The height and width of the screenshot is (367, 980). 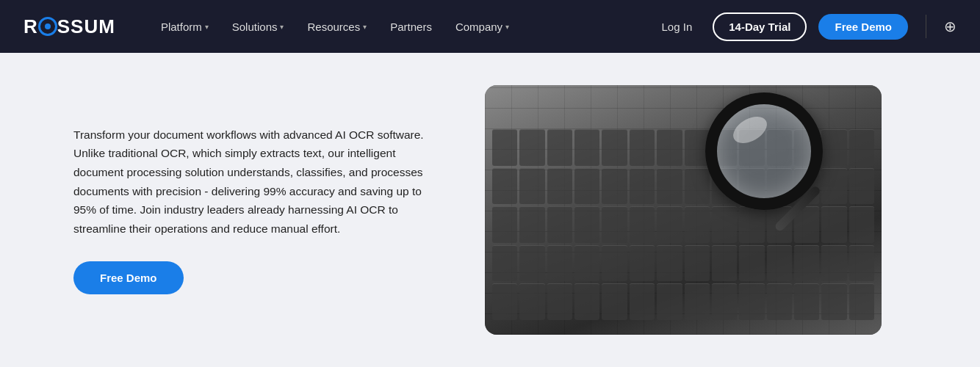 What do you see at coordinates (48, 26) in the screenshot?
I see `logo-o-inner` at bounding box center [48, 26].